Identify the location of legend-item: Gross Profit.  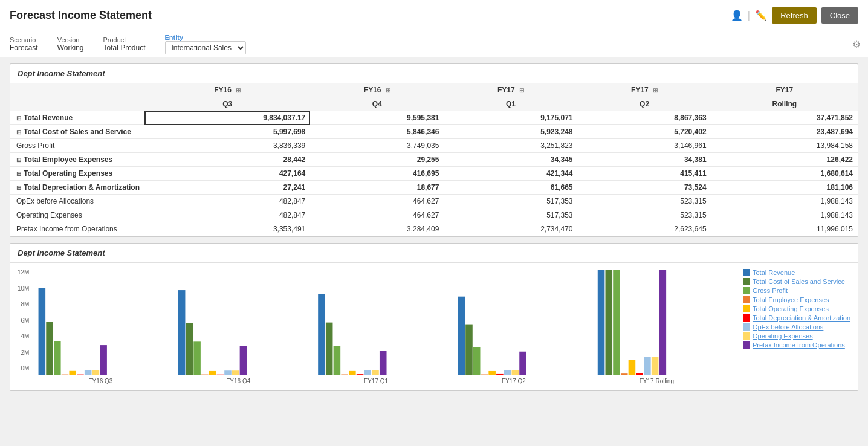
(797, 291).